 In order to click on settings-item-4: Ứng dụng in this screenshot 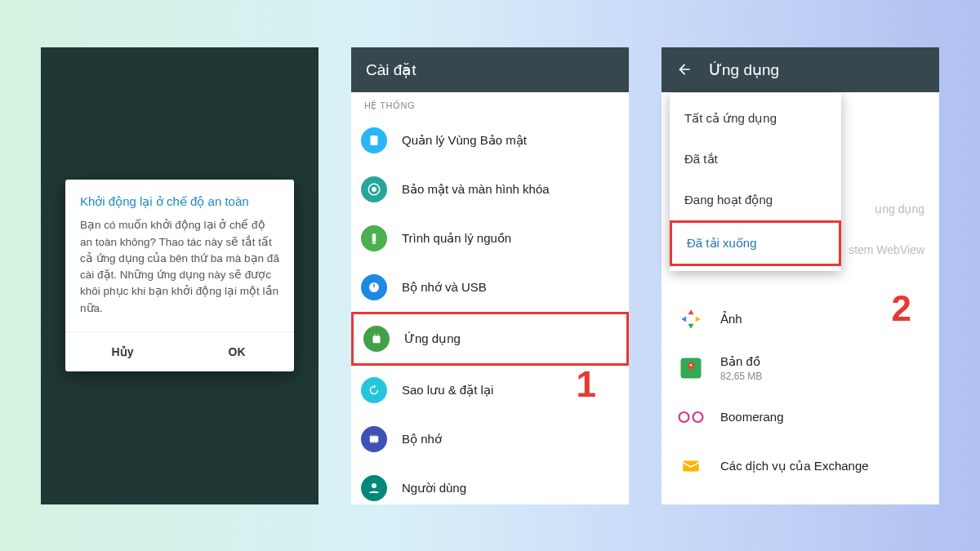, I will do `click(490, 339)`.